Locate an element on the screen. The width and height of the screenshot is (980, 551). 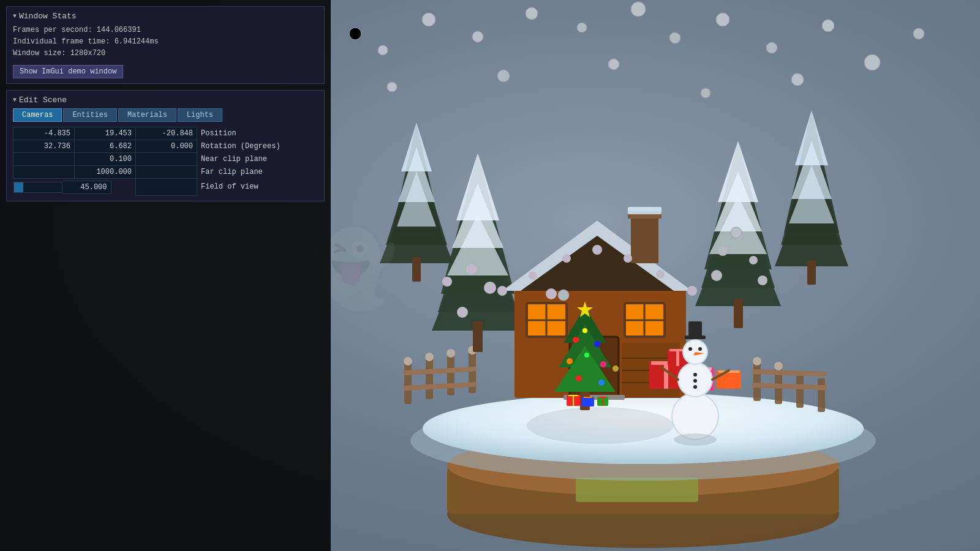
near-clip-empty1 is located at coordinates (44, 159).